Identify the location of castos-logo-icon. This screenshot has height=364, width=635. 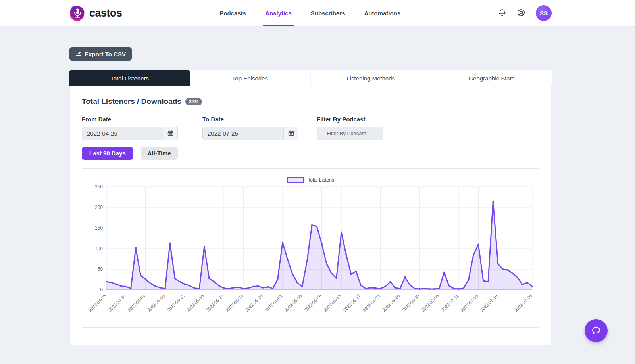
(77, 13).